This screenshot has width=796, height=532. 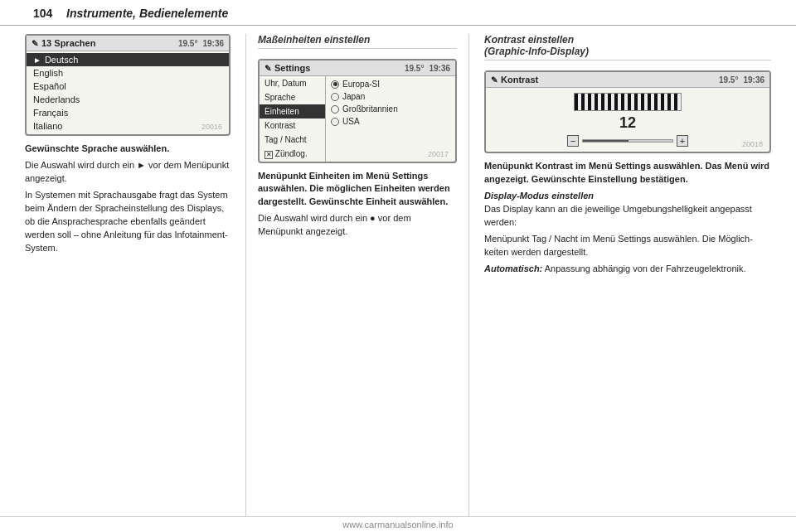 I want to click on screen-header-lang: ✎ 13 Sprachen 19.5° 19:36, so click(x=128, y=43).